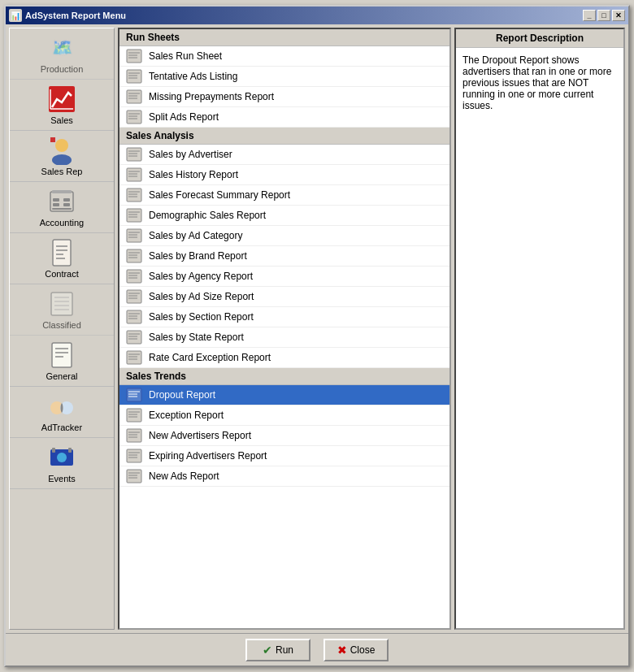 This screenshot has height=672, width=634. What do you see at coordinates (284, 216) in the screenshot?
I see `report-item-demographic-sales: Demographic Sales Report` at bounding box center [284, 216].